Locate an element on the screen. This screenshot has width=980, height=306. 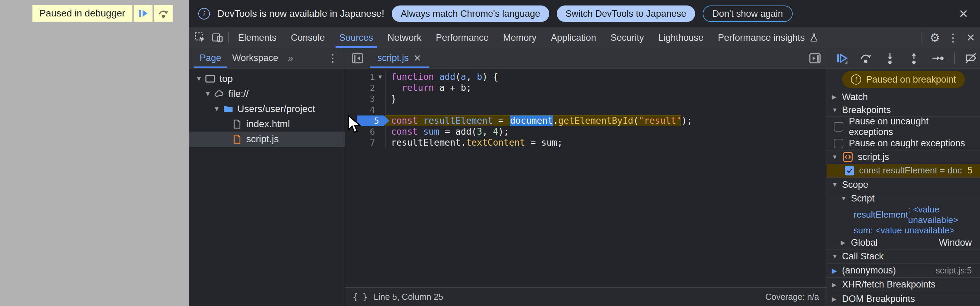
token-d: , is located at coordinates (471, 77).